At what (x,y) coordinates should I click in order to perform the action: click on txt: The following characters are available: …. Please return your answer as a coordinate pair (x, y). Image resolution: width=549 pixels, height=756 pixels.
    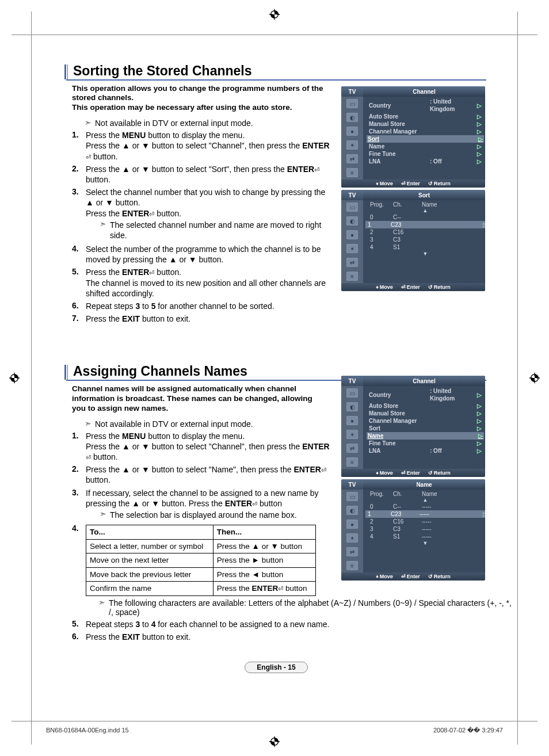
    Looking at the image, I should click on (311, 608).